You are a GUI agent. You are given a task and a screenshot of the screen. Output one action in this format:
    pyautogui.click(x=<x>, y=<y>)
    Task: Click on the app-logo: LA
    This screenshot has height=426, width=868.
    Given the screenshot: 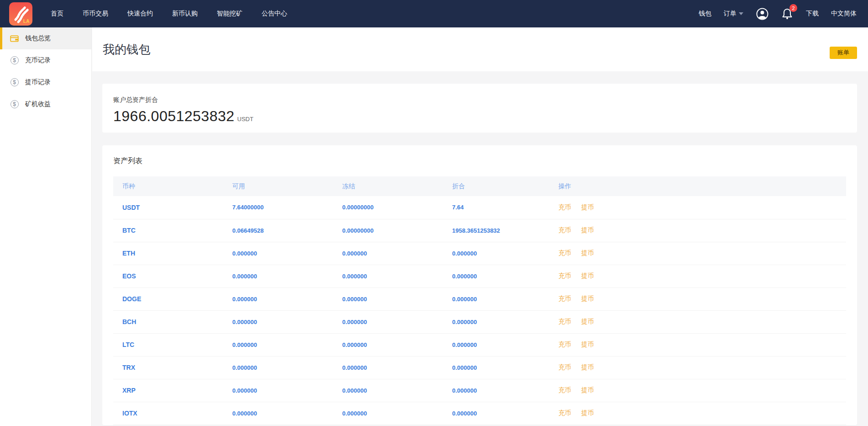 What is the action you would take?
    pyautogui.click(x=21, y=14)
    